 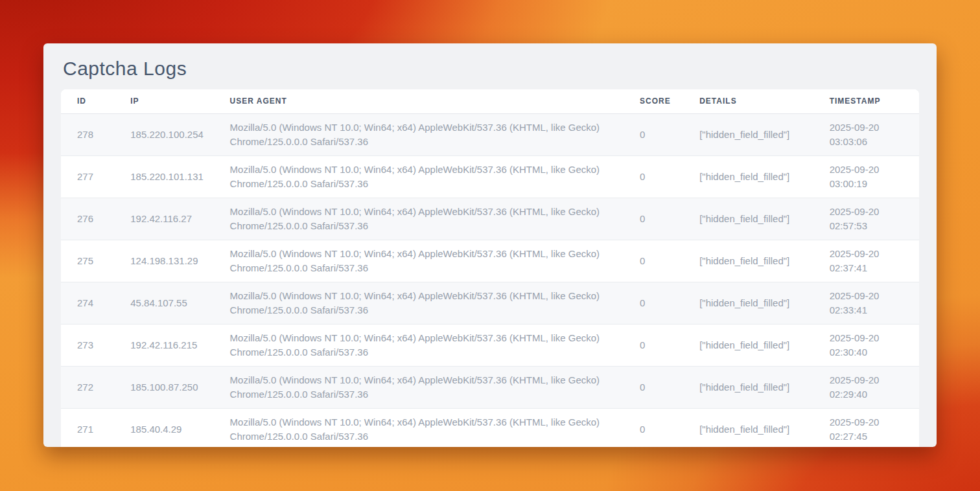 What do you see at coordinates (871, 101) in the screenshot?
I see `column-header-timestamp: TIMESTAMP` at bounding box center [871, 101].